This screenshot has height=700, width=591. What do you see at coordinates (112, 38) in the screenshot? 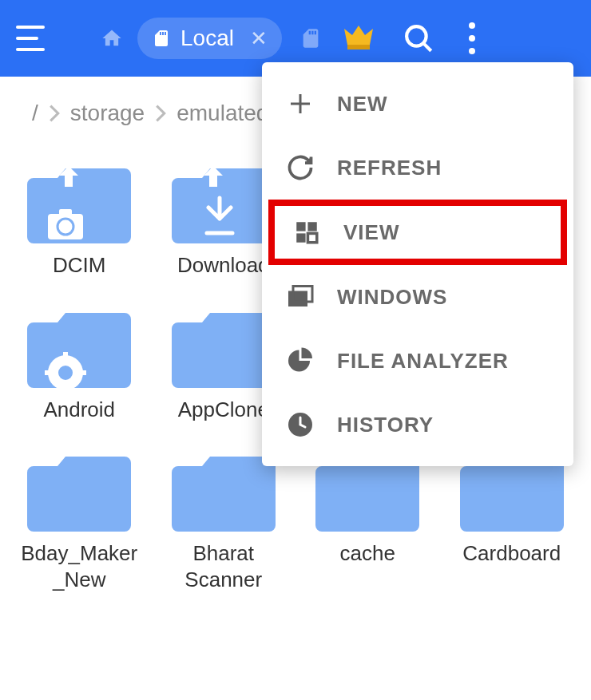
I see `home-icon` at bounding box center [112, 38].